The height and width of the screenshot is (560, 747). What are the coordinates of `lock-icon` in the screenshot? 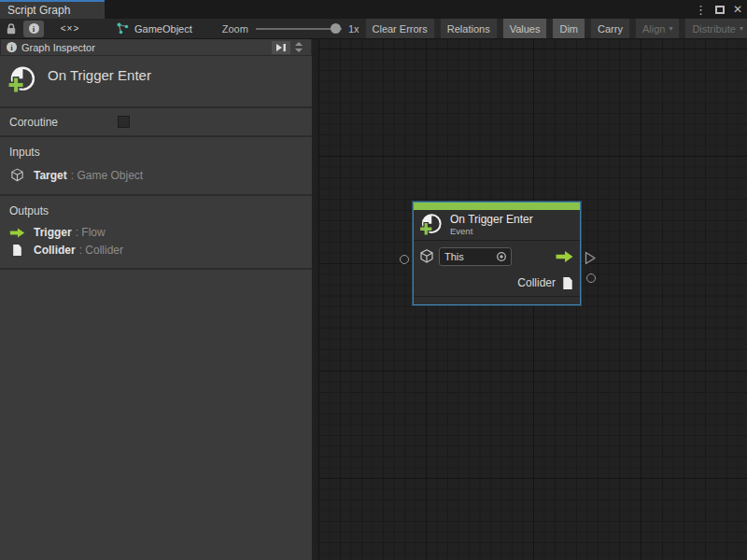 It's located at (11, 29).